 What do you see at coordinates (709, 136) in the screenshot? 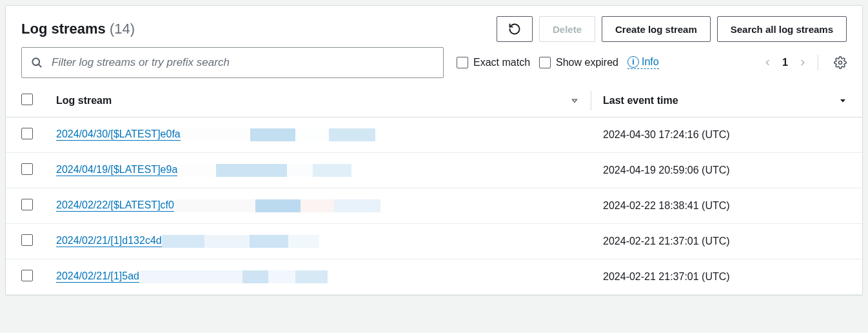
I see `row-last-event-cell: 2024-04-30 17:24:16 (UTC)` at bounding box center [709, 136].